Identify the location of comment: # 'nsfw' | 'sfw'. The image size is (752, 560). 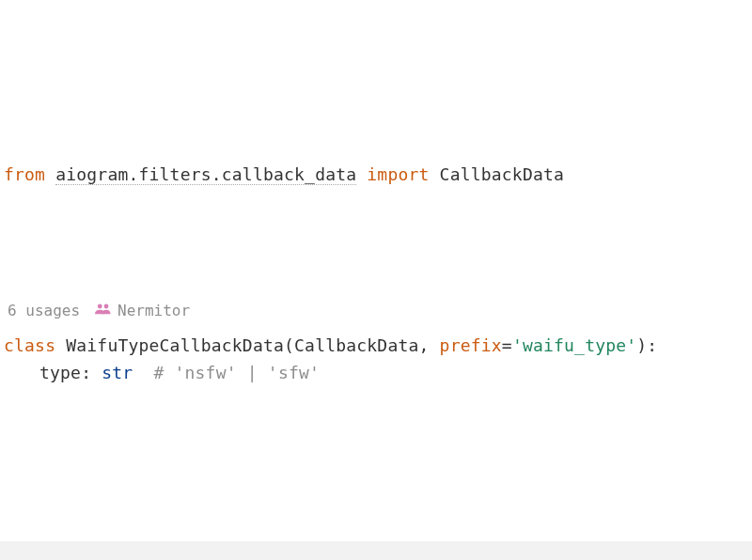
(237, 372).